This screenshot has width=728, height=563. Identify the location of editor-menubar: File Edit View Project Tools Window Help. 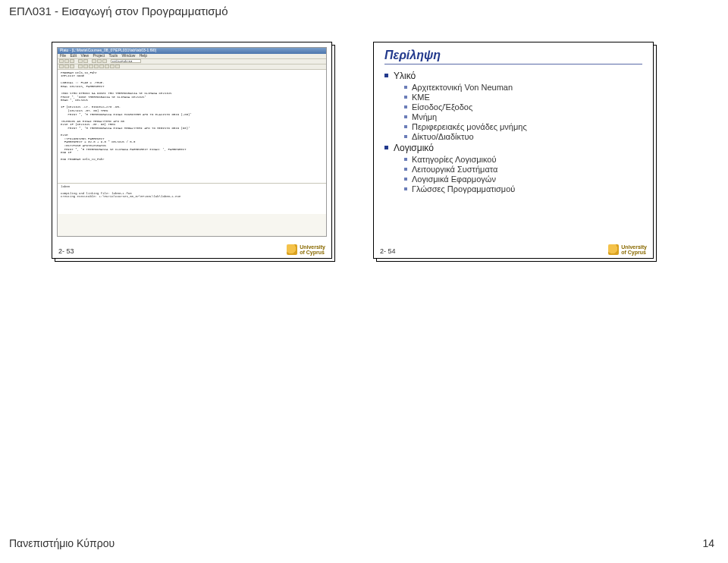
(192, 56).